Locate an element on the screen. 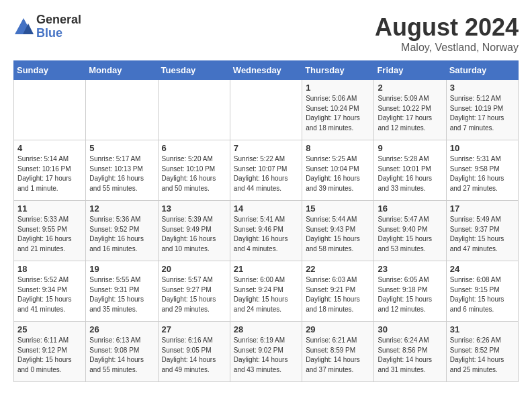  day-detail: Sunrise: 6:05 AM Sunset: 9:18 PM Dayligh… is located at coordinates (410, 295).